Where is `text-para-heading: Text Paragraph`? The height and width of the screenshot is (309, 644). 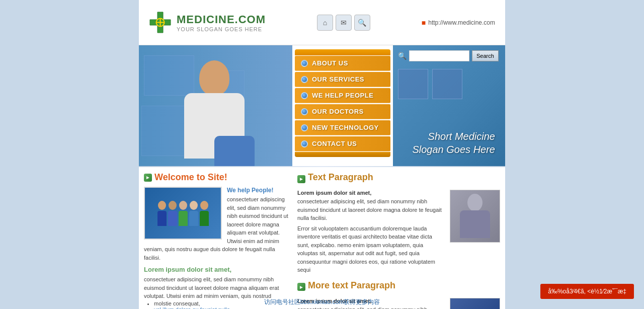 text-para-heading: Text Paragraph is located at coordinates (341, 177).